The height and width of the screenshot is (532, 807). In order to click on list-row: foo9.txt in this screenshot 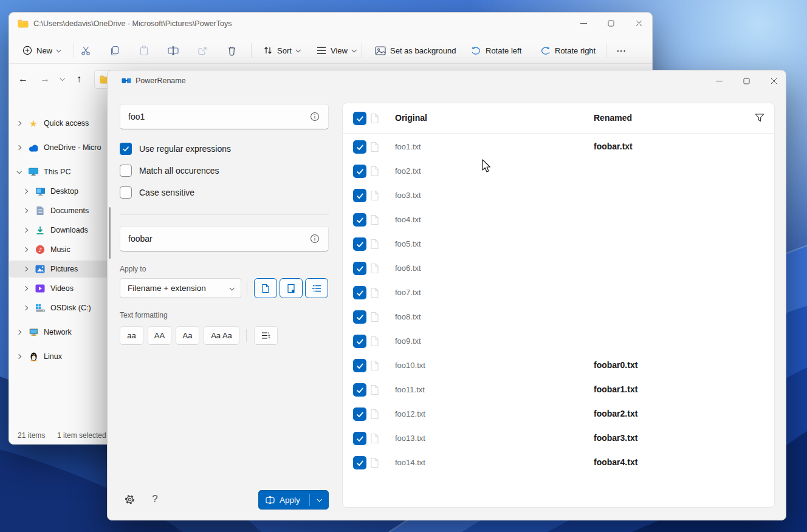, I will do `click(558, 341)`.